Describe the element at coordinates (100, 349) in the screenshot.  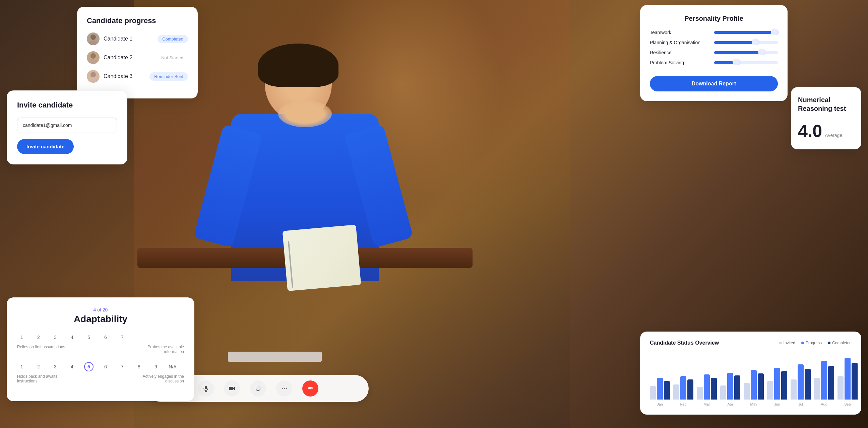
I see `scale-1-labels: Relies on first assumptions Probes the a…` at that location.